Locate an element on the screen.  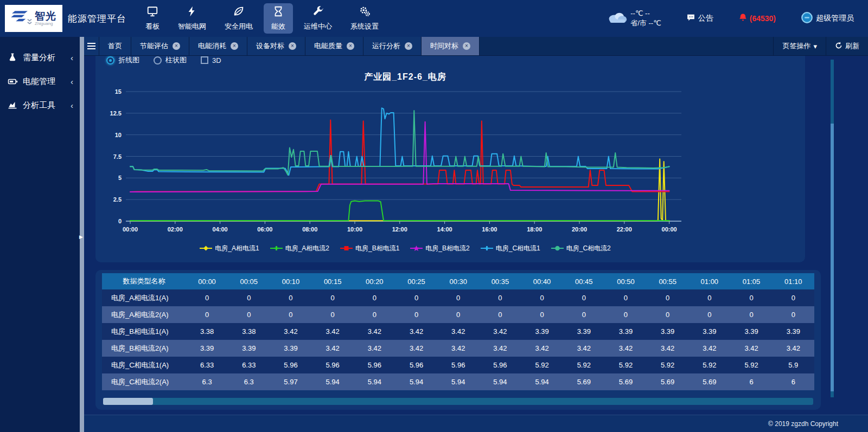
chart-legend: 电房_A相电流1电房_A相电流2电房_B相电流1电房_B相电流2电房_C相电流1… is located at coordinates (405, 248).